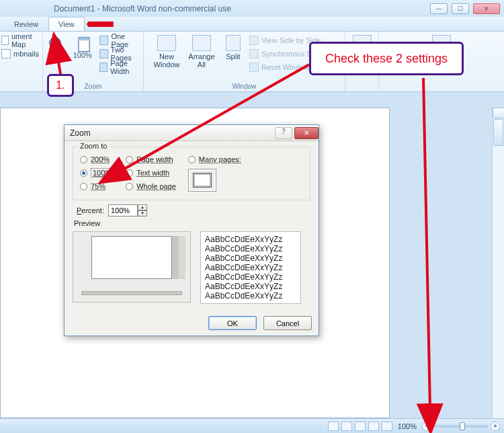  I want to click on minimize-button: —, so click(439, 9).